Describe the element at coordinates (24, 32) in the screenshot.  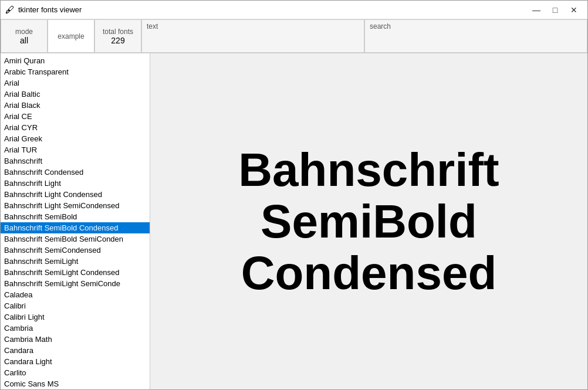
I see `mode-label: mode` at that location.